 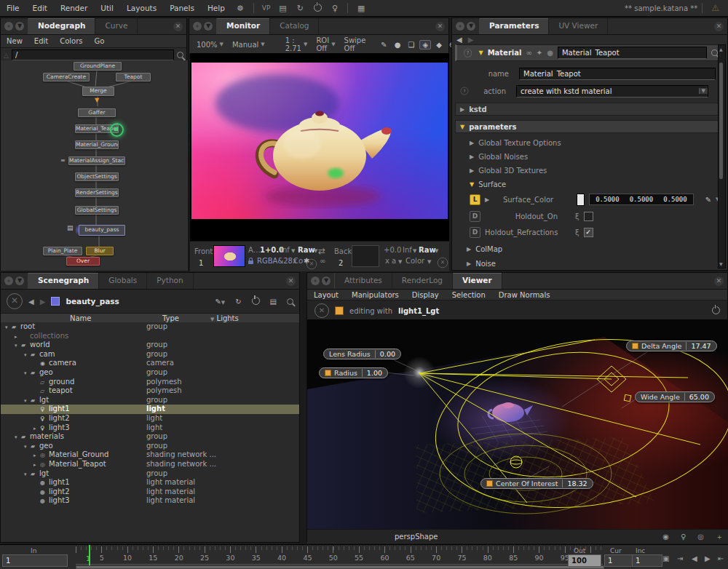 What do you see at coordinates (425, 45) in the screenshot?
I see `pan-icon: ◈` at bounding box center [425, 45].